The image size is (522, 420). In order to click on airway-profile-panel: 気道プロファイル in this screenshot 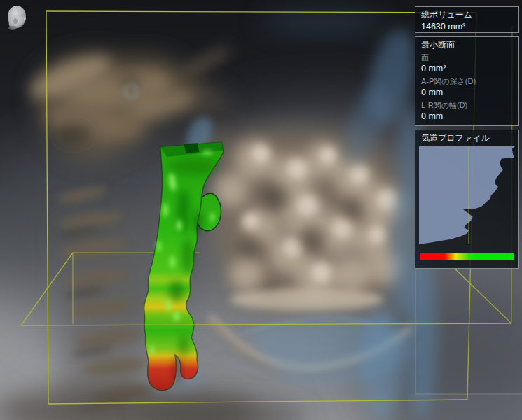, I will do `click(467, 199)`.